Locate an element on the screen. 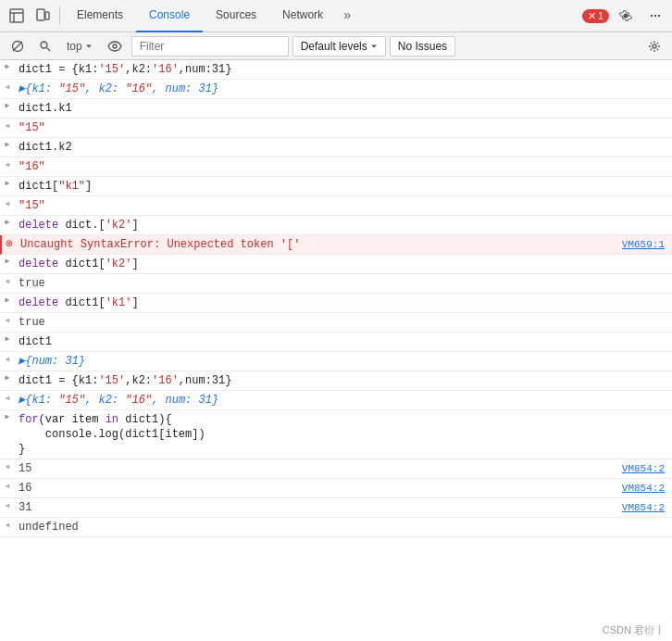  console-line: ◀31VM854:2 is located at coordinates (336, 508).